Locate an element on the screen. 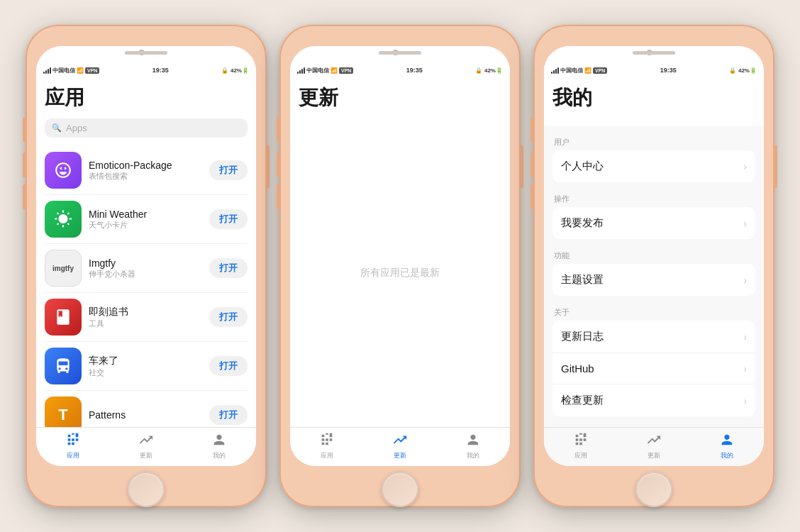  open-btn-patterns: 打开 is located at coordinates (228, 415).